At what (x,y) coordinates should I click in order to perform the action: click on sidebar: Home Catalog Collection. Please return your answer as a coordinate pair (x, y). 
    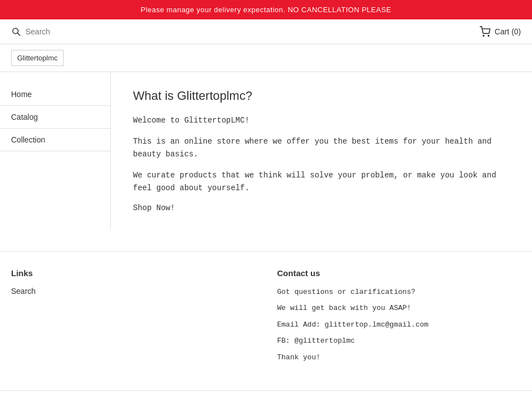
    Looking at the image, I should click on (55, 151).